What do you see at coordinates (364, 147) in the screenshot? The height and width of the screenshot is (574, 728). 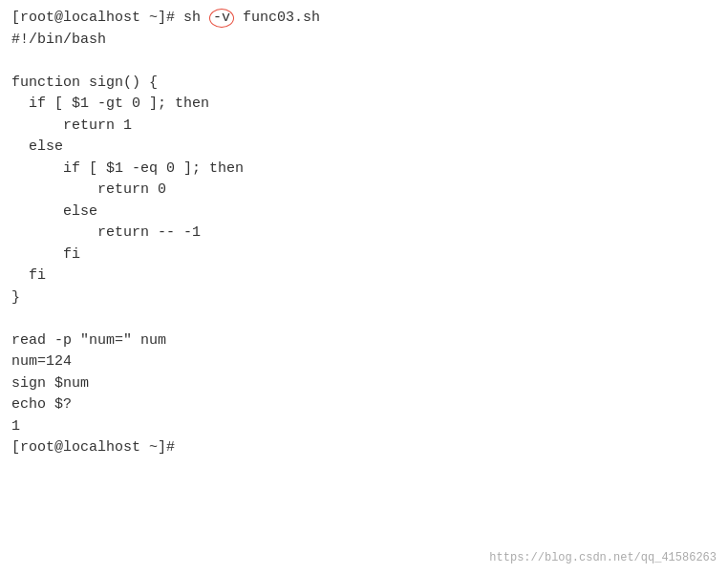 I see `terminal-line-7: else` at bounding box center [364, 147].